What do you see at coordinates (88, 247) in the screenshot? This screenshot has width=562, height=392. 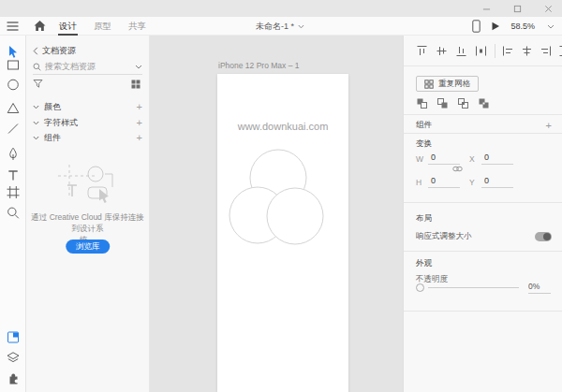 I see `browse-library-button: 浏览库` at bounding box center [88, 247].